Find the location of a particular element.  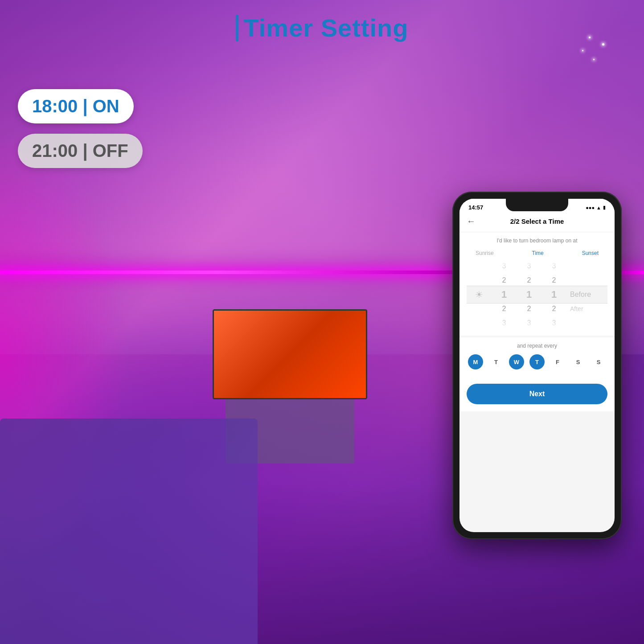

header-title: 2/2 Select a Time is located at coordinates (537, 221).